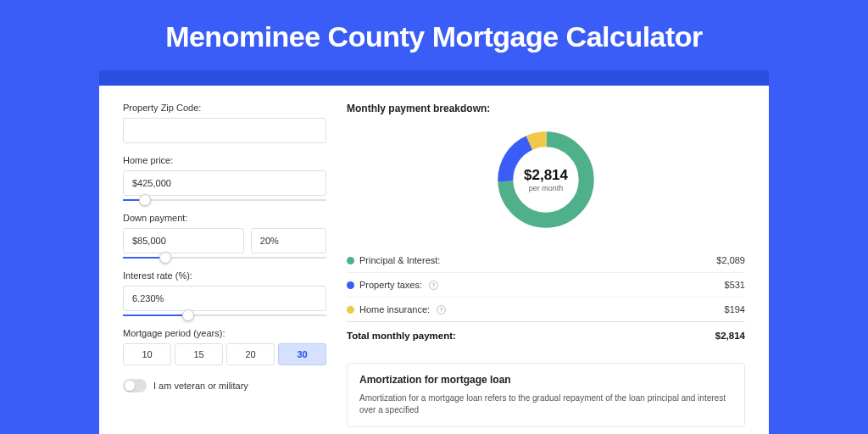 The image size is (868, 434). I want to click on period-btn-15: 15, so click(198, 354).